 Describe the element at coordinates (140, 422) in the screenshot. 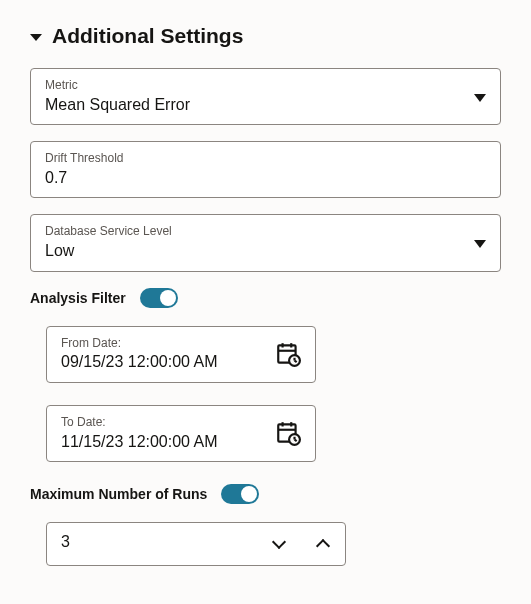

I see `to-date-label: To Date:` at that location.